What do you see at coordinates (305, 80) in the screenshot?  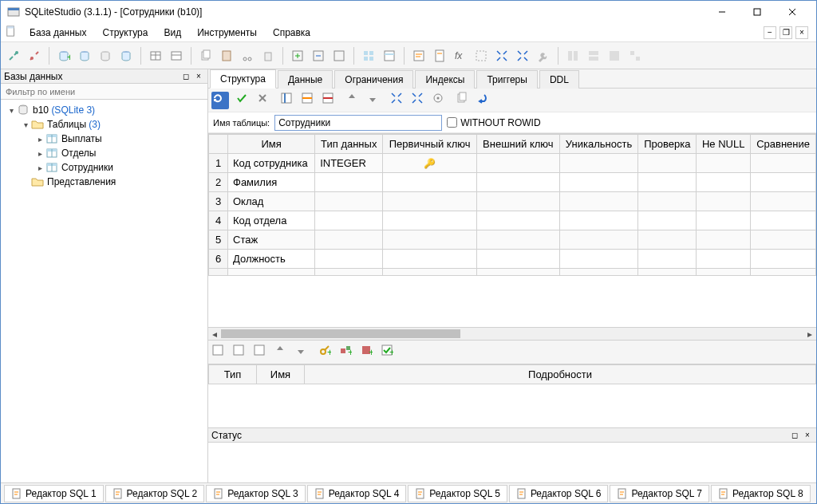 I see `tab-Данные: Данные` at bounding box center [305, 80].